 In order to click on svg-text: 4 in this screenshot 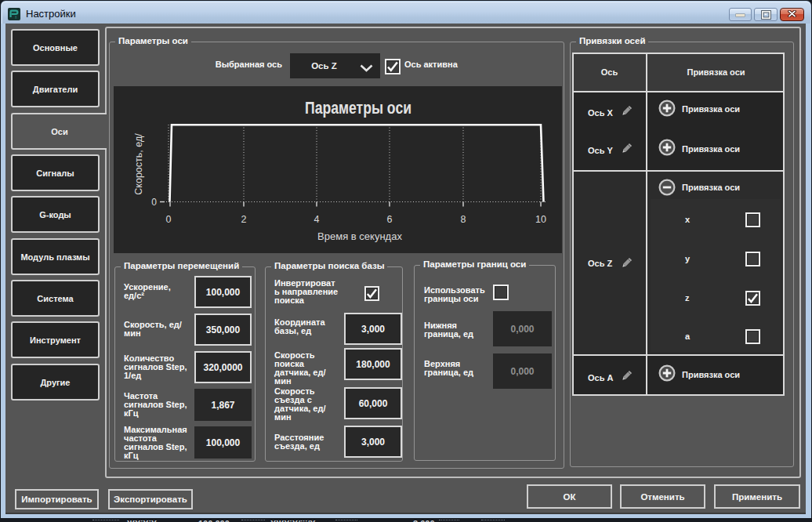, I will do `click(317, 219)`.